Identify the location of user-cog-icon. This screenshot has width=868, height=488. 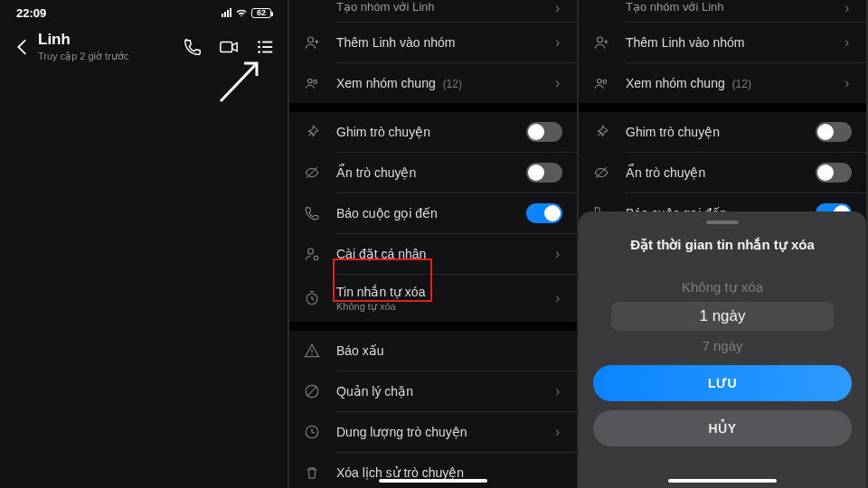
(312, 254).